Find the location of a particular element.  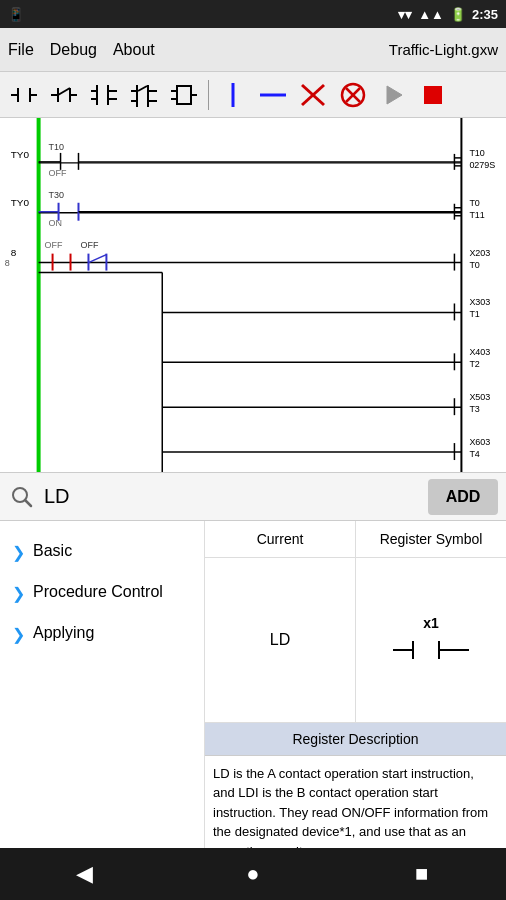

toolbar is located at coordinates (253, 95).